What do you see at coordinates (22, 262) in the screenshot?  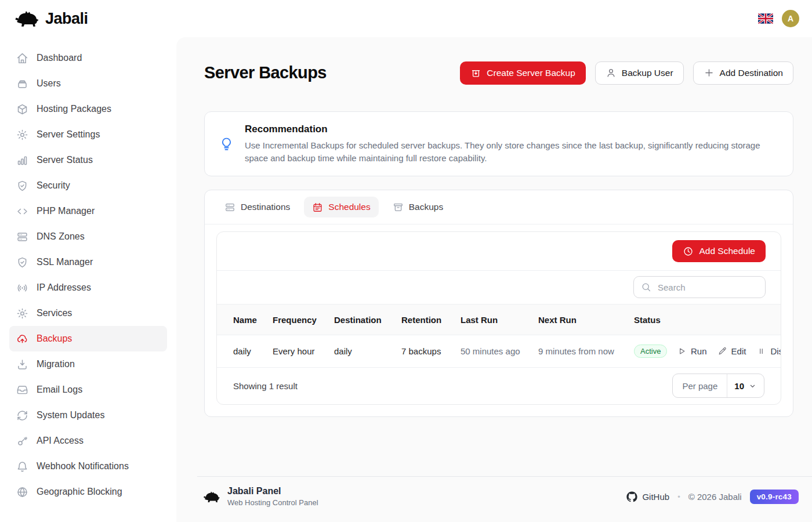 I see `shield-check-icon` at bounding box center [22, 262].